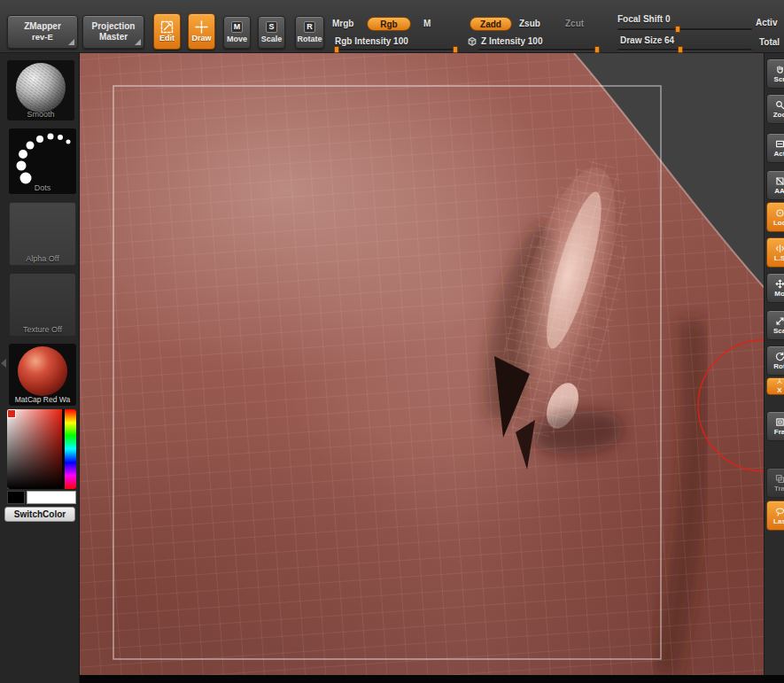 The height and width of the screenshot is (683, 784). I want to click on shelf-button-lsym: L.S, so click(775, 252).